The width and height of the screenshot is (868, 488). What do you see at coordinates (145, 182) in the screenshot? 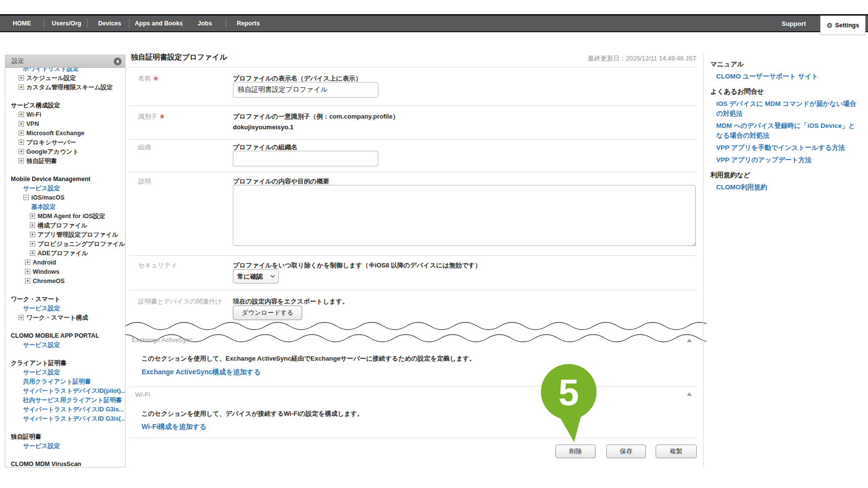
I see `description-label: 説明` at bounding box center [145, 182].